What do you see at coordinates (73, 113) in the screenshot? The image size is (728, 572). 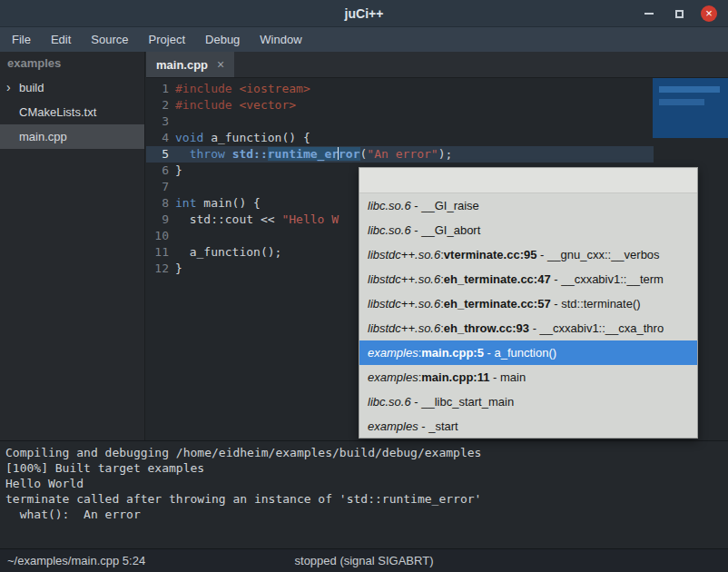 I see `file-tree: ›buildCMakeLists.txtmain.cpp` at bounding box center [73, 113].